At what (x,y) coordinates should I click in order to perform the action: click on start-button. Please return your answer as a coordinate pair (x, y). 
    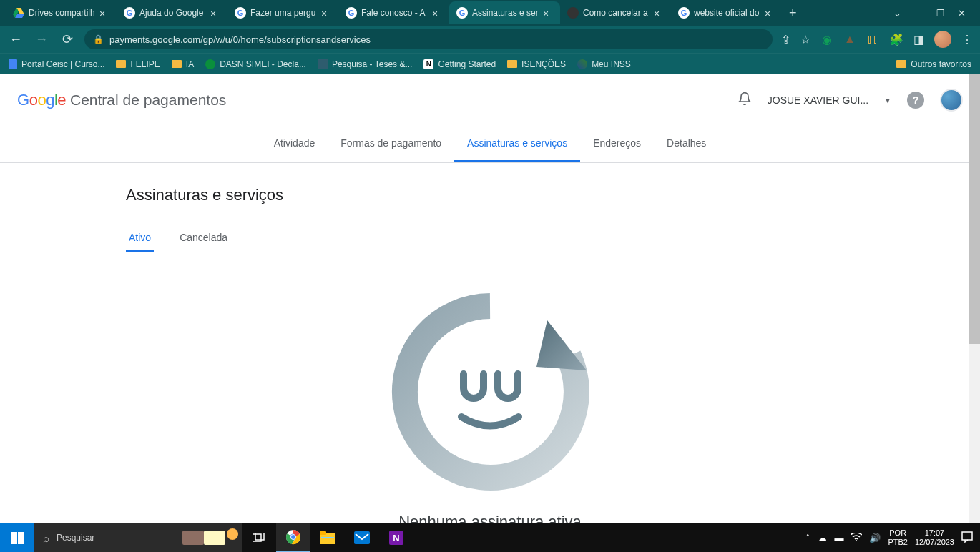
    Looking at the image, I should click on (17, 538).